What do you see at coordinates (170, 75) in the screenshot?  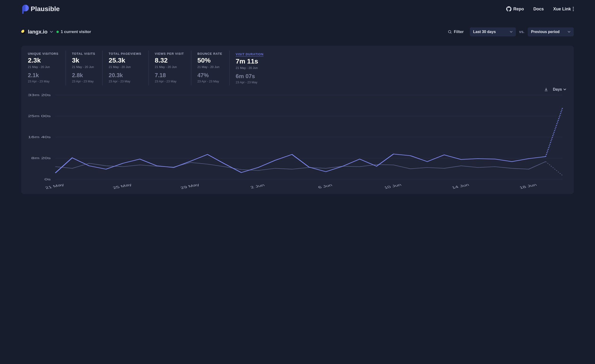 I see `stat-prev-value: 7.18` at bounding box center [170, 75].